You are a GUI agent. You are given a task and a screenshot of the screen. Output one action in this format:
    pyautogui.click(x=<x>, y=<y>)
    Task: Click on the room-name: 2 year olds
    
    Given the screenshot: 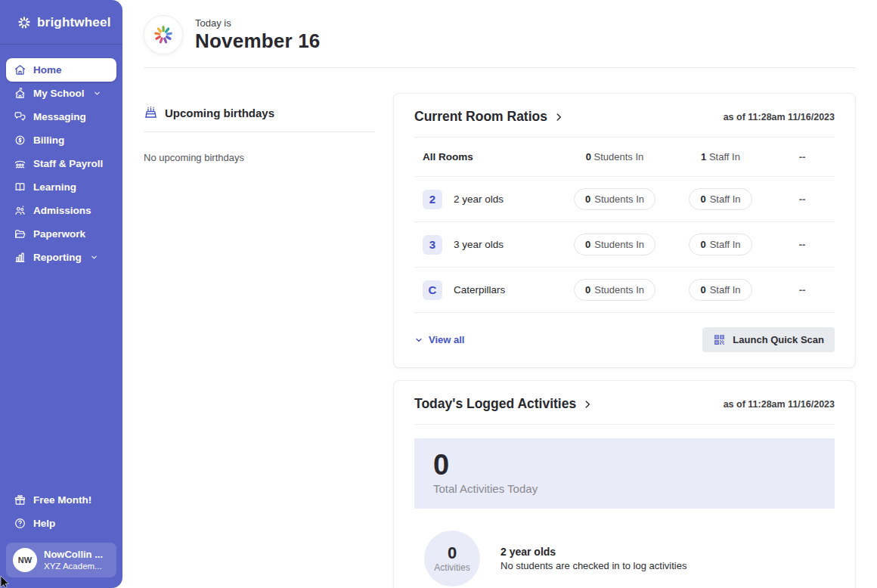 What is the action you would take?
    pyautogui.click(x=479, y=200)
    